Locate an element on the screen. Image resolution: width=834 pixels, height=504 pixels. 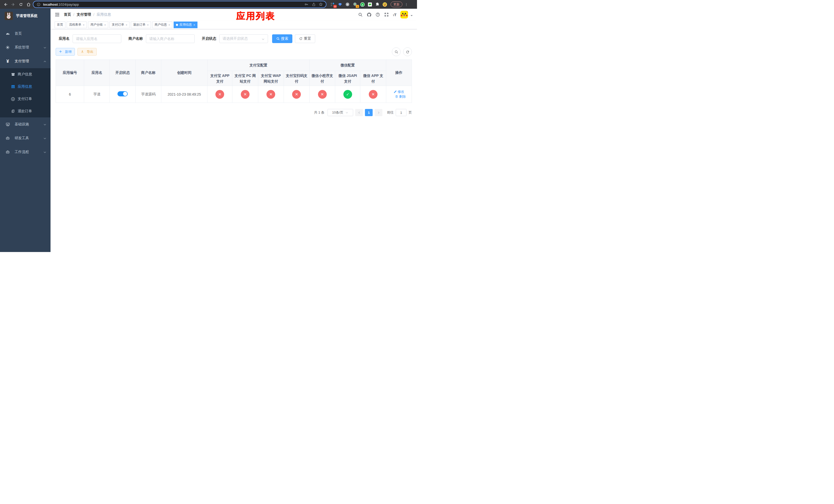
sidebar-item-refund-order: 退款订单 is located at coordinates (25, 111).